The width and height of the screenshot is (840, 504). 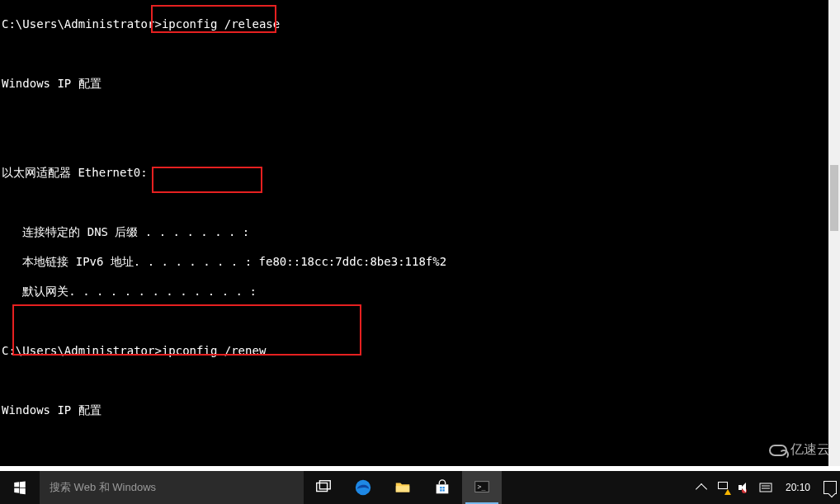 What do you see at coordinates (701, 489) in the screenshot?
I see `chevron-up-icon` at bounding box center [701, 489].